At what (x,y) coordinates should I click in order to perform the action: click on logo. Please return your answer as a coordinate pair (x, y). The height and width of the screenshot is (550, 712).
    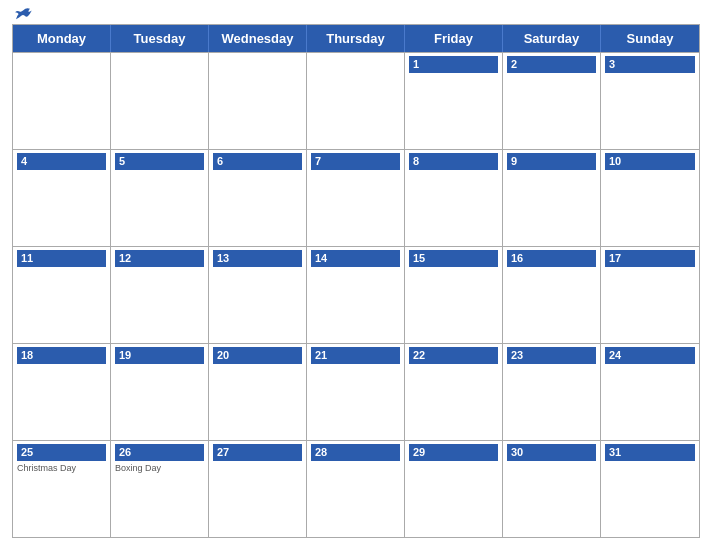
    Looking at the image, I should click on (22, 14).